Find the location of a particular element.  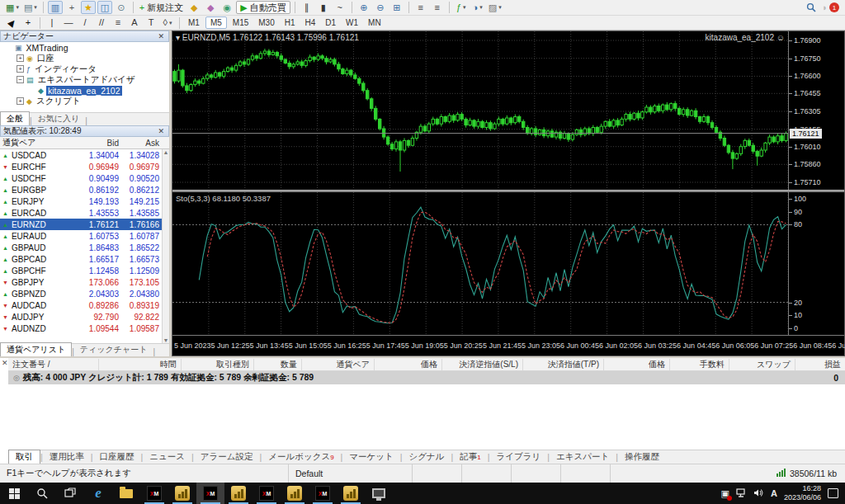

text-button: A is located at coordinates (135, 23).